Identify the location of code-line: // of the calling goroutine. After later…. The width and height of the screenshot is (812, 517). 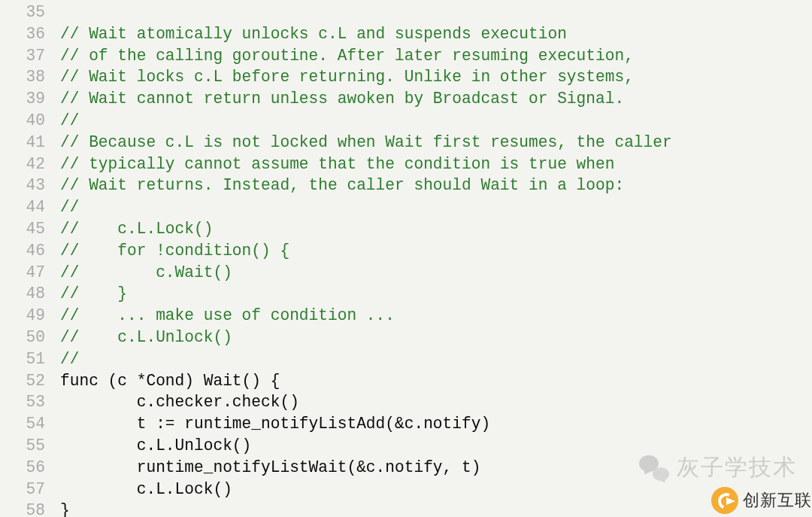
(436, 56).